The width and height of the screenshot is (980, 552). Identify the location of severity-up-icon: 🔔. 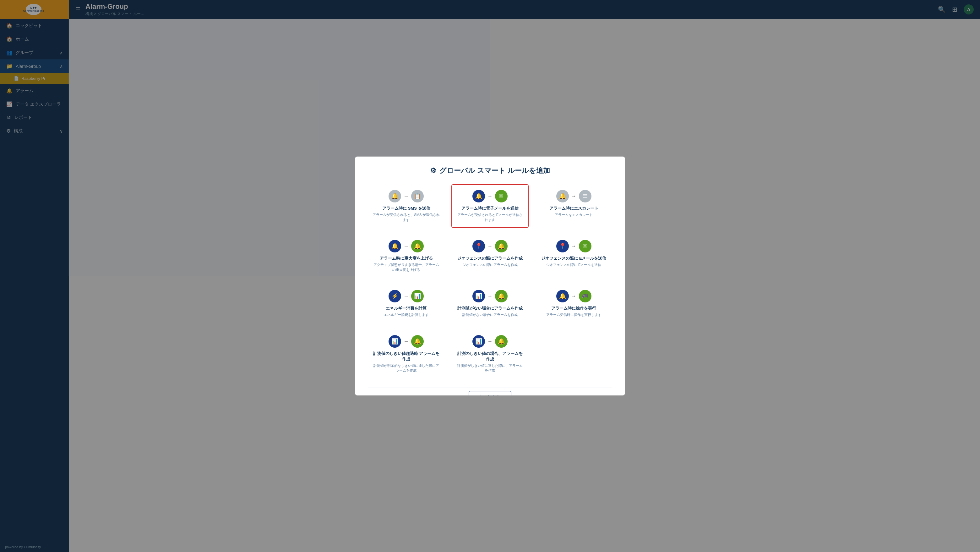
(418, 246).